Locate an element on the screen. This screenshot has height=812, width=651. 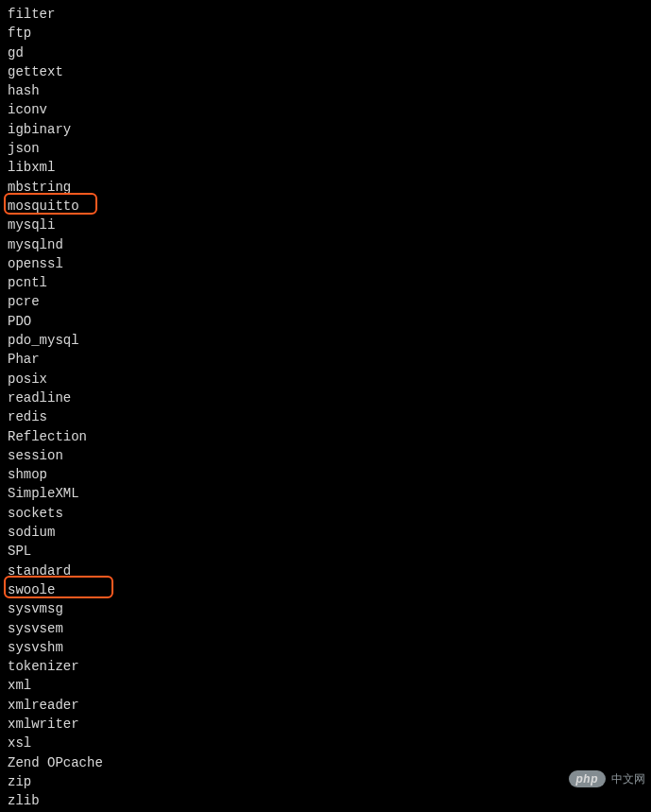
terminal-line: pdo_mysql is located at coordinates (325, 340).